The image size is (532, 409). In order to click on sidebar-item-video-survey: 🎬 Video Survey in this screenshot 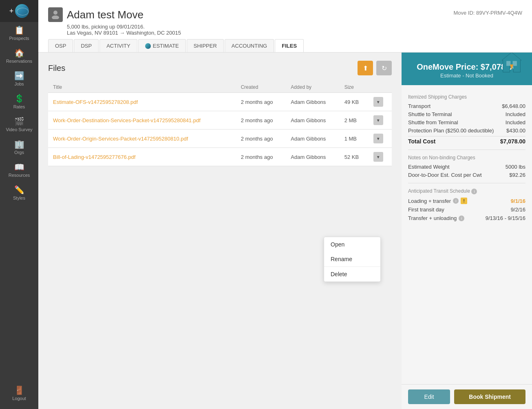, I will do `click(19, 125)`.